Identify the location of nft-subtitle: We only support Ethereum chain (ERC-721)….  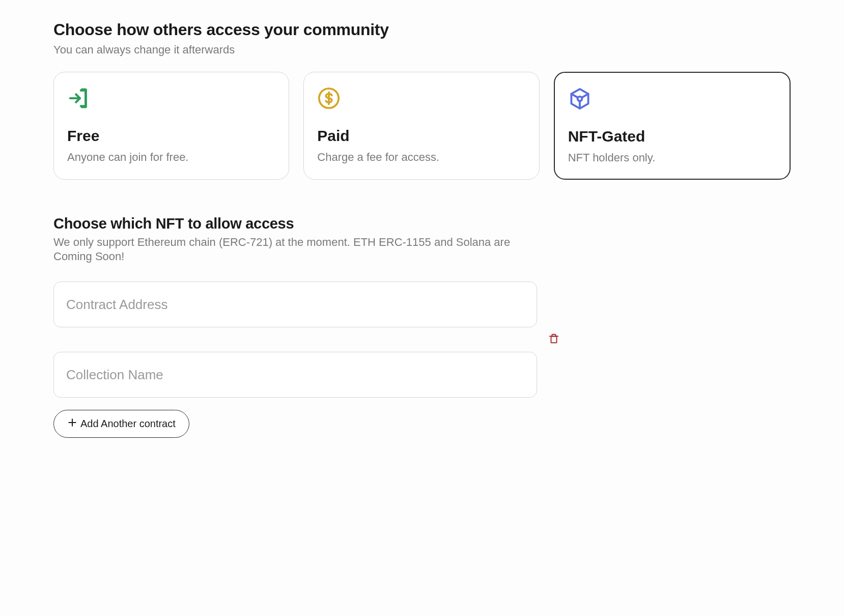
(288, 249).